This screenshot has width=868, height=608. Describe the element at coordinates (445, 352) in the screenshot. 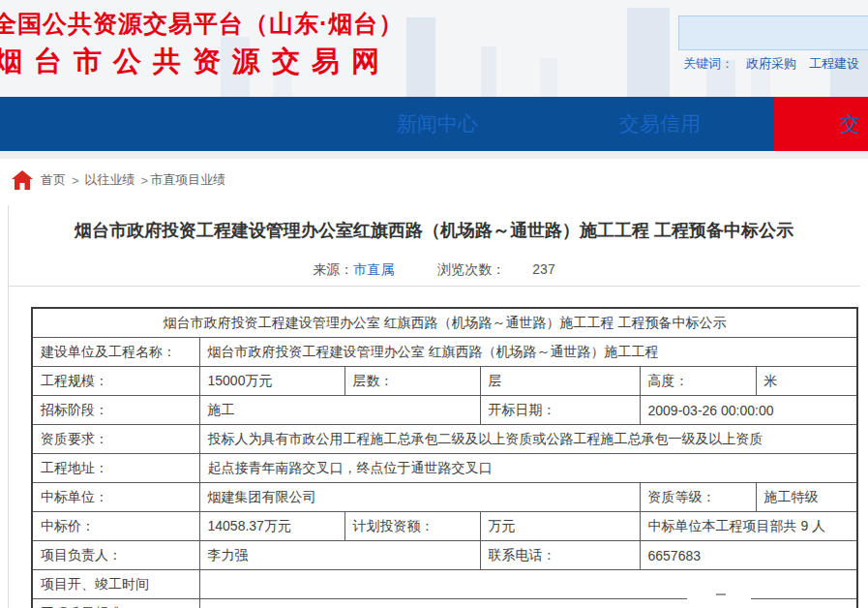

I see `table-row-owner: 建设单位及工程名称： 烟台市政府投资工程建设管理办公室 红旗西路（机场路～通世路…` at that location.